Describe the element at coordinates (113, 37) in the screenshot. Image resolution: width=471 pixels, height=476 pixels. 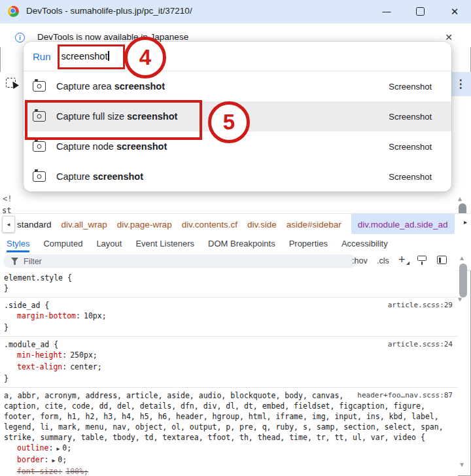
I see `notification-text: DevTools is now available in Japanese` at that location.